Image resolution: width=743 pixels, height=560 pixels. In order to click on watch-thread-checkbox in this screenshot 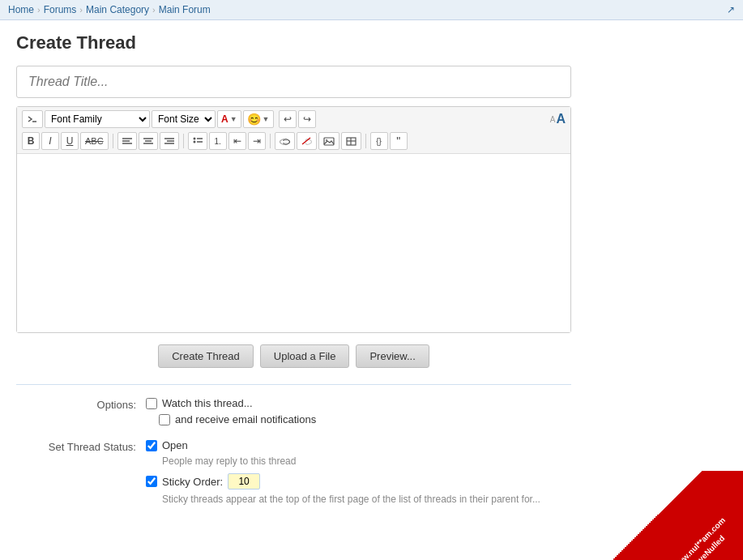, I will do `click(152, 404)`.